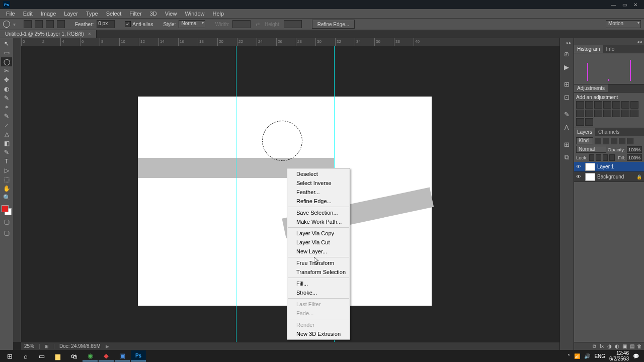  Describe the element at coordinates (7, 222) in the screenshot. I see `quick-mask-icon: ▢` at that location.